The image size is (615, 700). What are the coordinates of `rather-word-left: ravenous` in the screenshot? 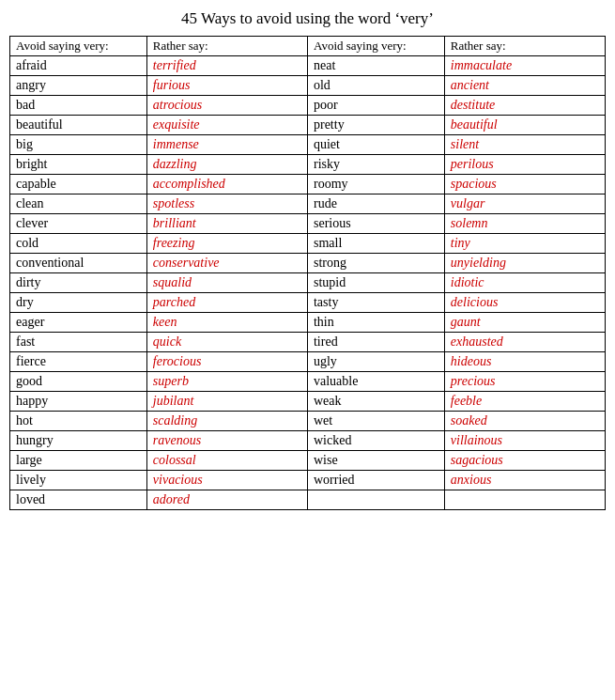 It's located at (227, 442).